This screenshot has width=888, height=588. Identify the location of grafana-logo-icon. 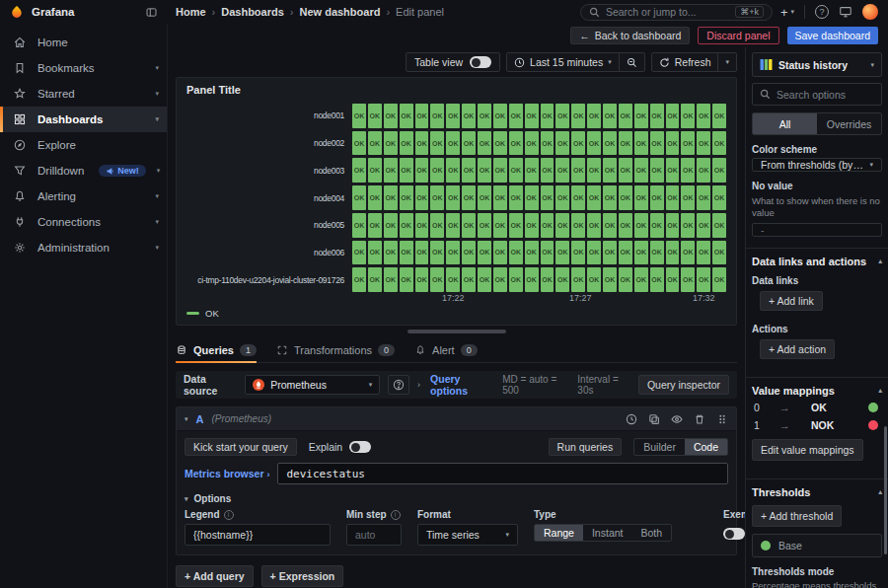
(17, 12).